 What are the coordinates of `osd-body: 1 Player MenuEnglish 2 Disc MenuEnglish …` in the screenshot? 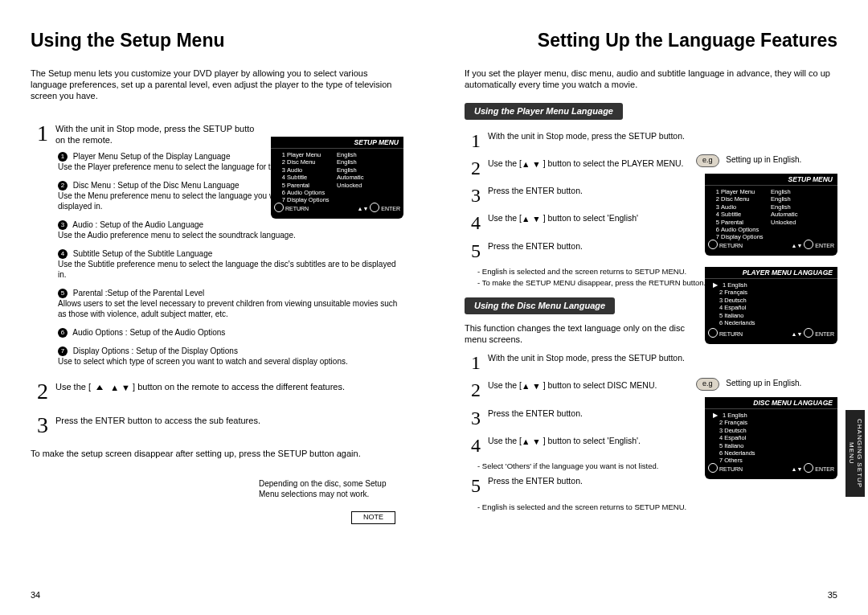 It's located at (338, 175).